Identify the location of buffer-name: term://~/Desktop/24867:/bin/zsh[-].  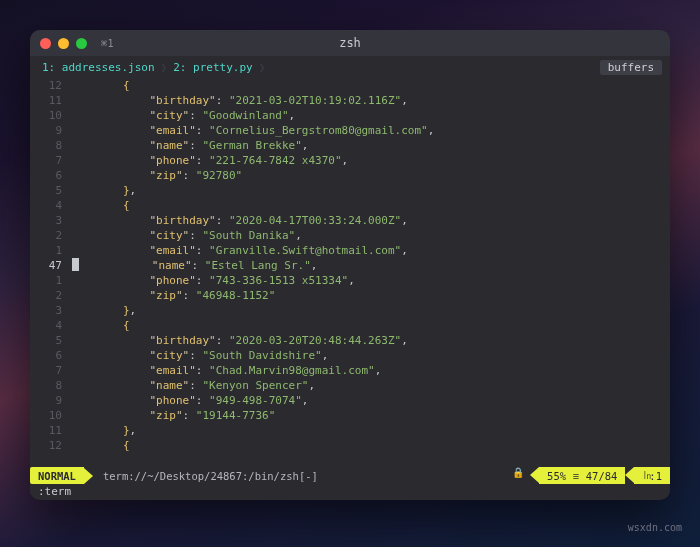
(210, 476).